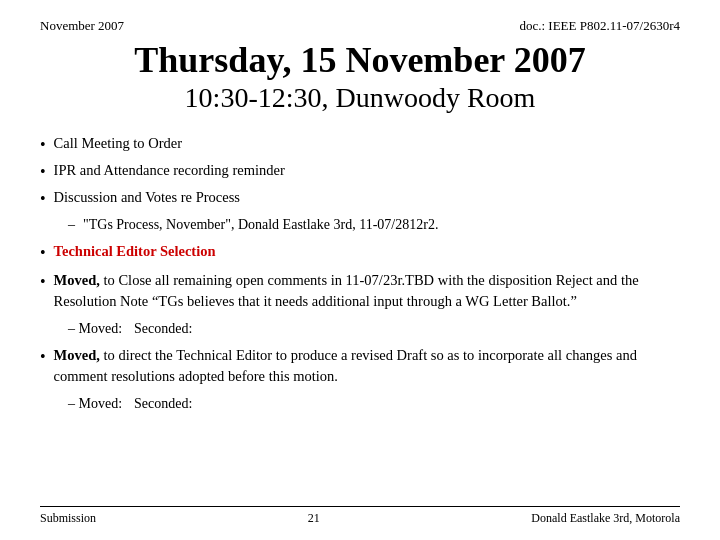 The image size is (720, 540). Describe the element at coordinates (163, 329) in the screenshot. I see `moved1-subline-seconded: Seconded:` at that location.